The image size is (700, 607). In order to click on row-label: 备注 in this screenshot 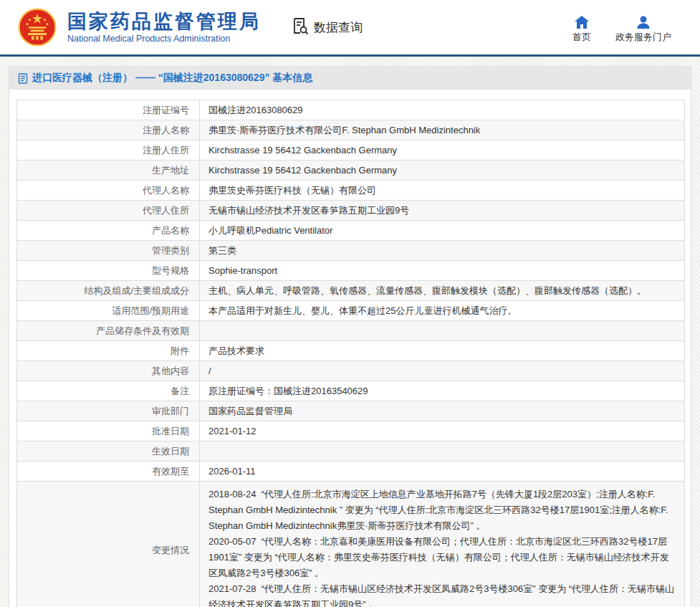, I will do `click(109, 391)`.